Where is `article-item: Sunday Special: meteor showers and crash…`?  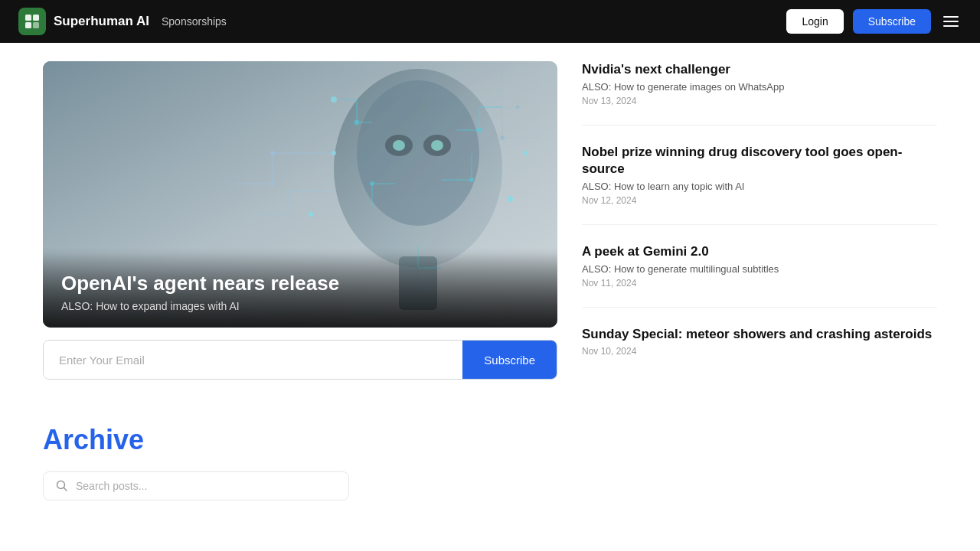
article-item: Sunday Special: meteor showers and crash… is located at coordinates (760, 350).